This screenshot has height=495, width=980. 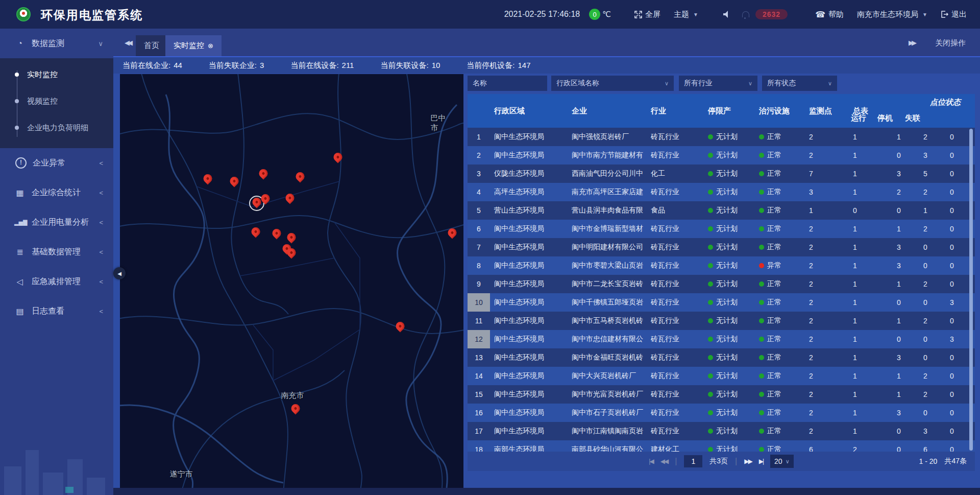 I want to click on col-lost: 失联, so click(x=913, y=119).